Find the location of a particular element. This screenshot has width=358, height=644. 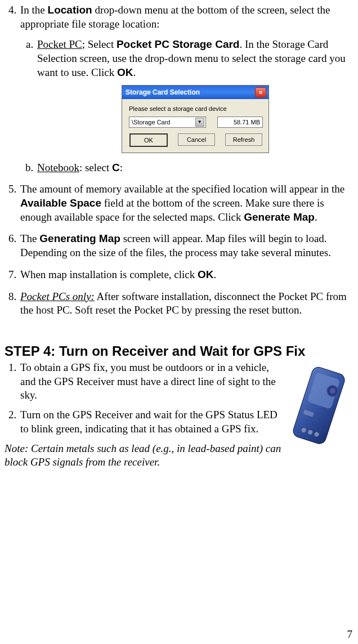

dropdown-value: \Storage Card is located at coordinates (151, 122).